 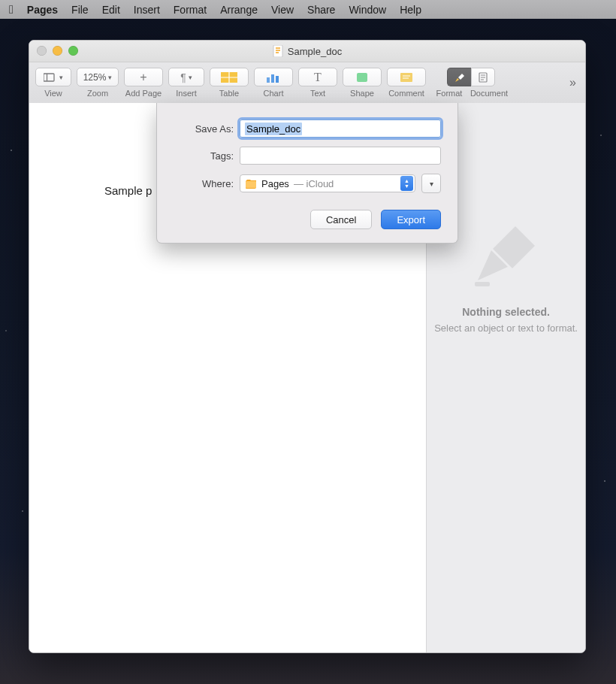 What do you see at coordinates (367, 10) in the screenshot?
I see `menu-window: Window` at bounding box center [367, 10].